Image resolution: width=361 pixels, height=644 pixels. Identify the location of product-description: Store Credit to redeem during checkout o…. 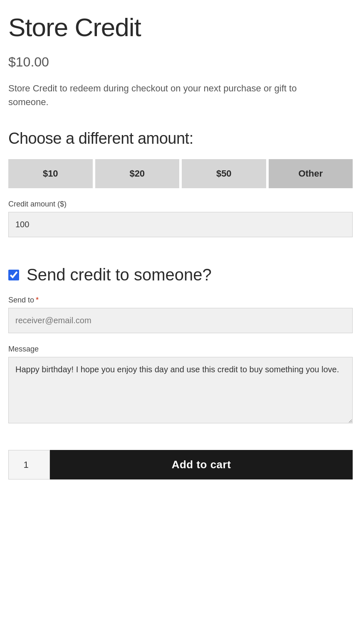
(171, 95).